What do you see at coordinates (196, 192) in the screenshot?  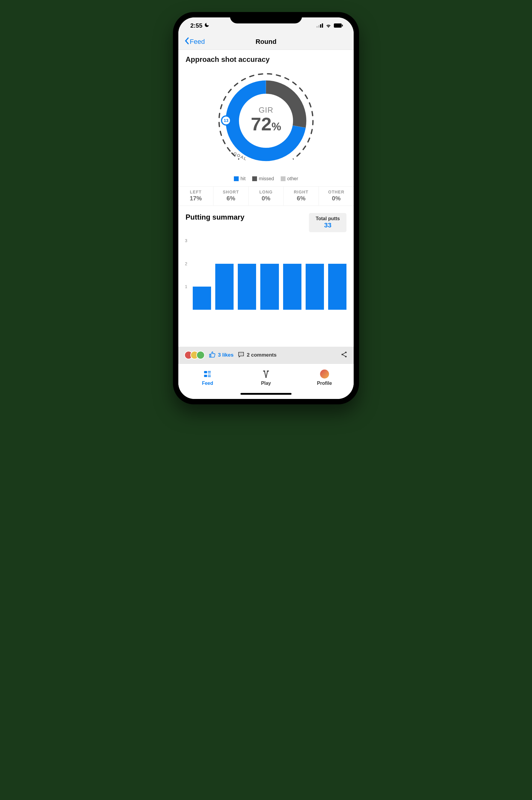 I see `miss-label: LEFT` at bounding box center [196, 192].